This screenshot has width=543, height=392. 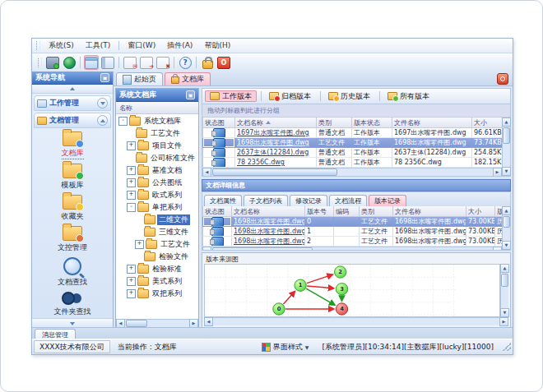 I want to click on tree-node: 公司标准文件, so click(x=157, y=158).